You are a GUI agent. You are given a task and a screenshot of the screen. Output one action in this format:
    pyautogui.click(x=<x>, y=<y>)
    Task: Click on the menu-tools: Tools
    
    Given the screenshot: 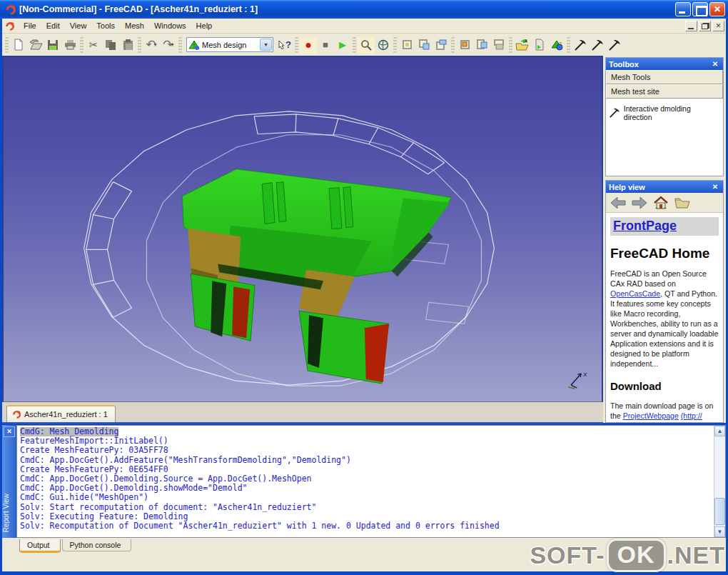 What is the action you would take?
    pyautogui.click(x=106, y=26)
    